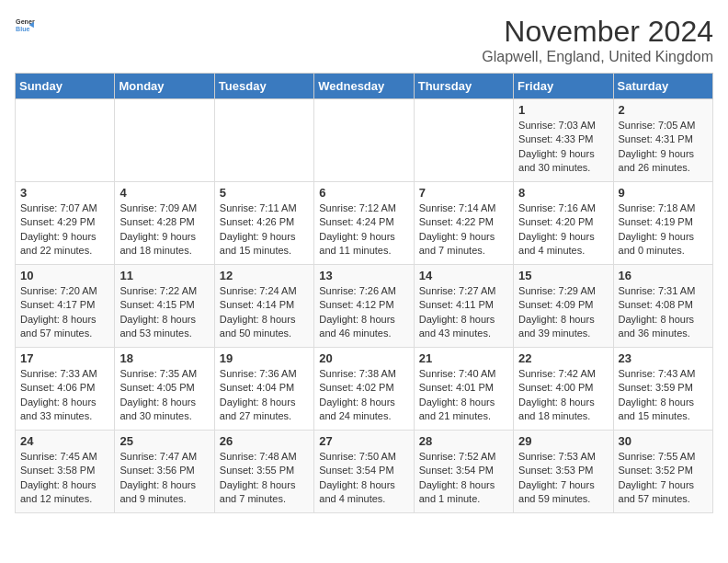  I want to click on header-row: SundayMondayTuesdayWednesdayThursdayFrid…, so click(364, 86).